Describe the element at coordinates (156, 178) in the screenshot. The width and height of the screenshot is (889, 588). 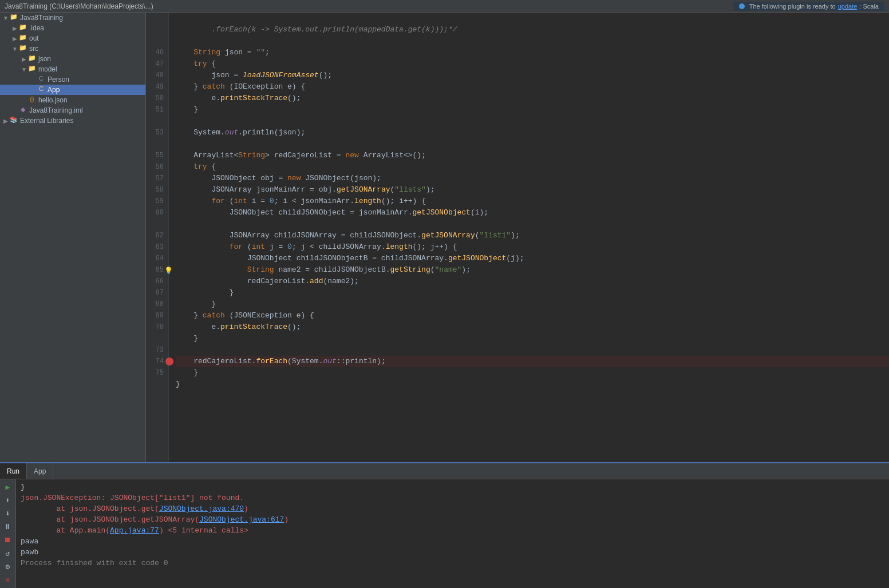
I see `line-number: 57` at that location.